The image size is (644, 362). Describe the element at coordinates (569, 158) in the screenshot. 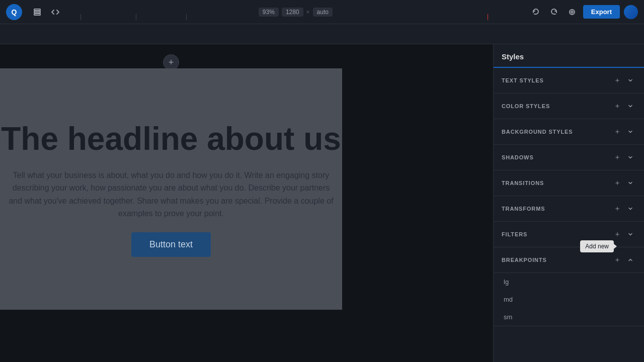

I see `shadows-section: SHADOWS ＋` at that location.